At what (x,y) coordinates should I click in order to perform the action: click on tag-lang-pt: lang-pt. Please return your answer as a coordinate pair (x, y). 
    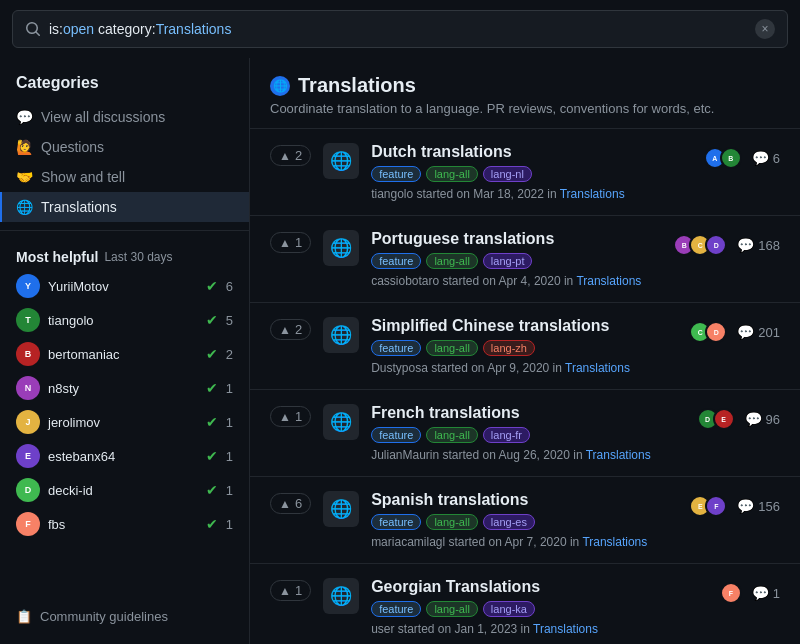
    Looking at the image, I should click on (508, 261).